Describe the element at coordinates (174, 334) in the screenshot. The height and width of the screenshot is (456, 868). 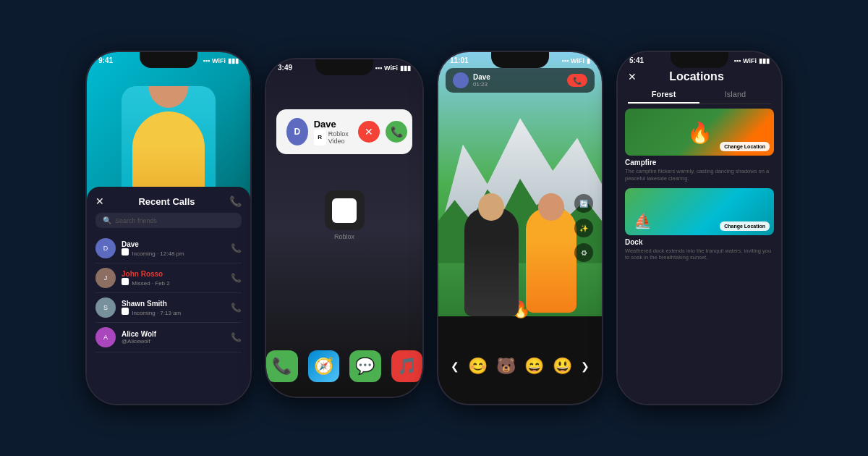
I see `call-name-alice: Alice Wolf` at that location.